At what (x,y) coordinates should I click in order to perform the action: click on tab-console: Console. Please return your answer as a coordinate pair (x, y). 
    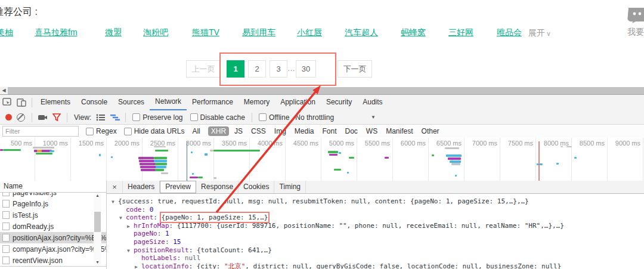
    Looking at the image, I should click on (94, 102).